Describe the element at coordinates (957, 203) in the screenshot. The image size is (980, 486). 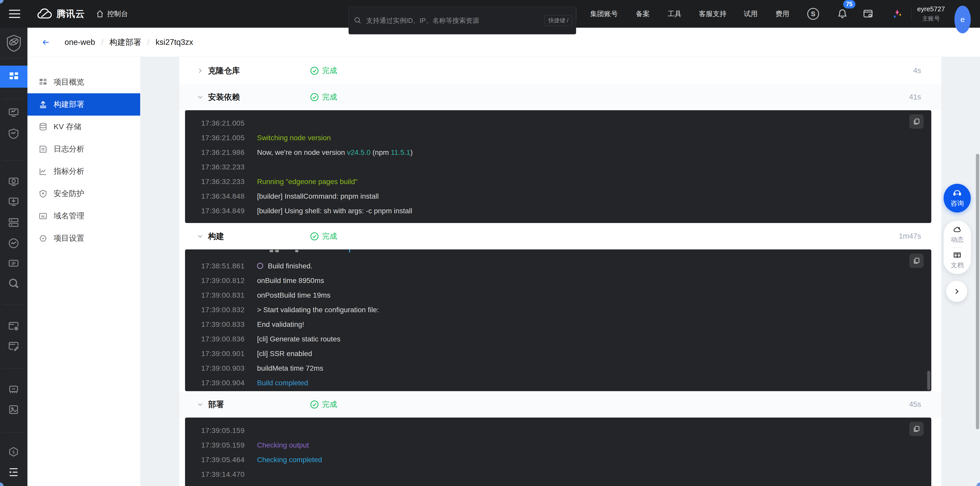
I see `consult-label: 咨询` at that location.